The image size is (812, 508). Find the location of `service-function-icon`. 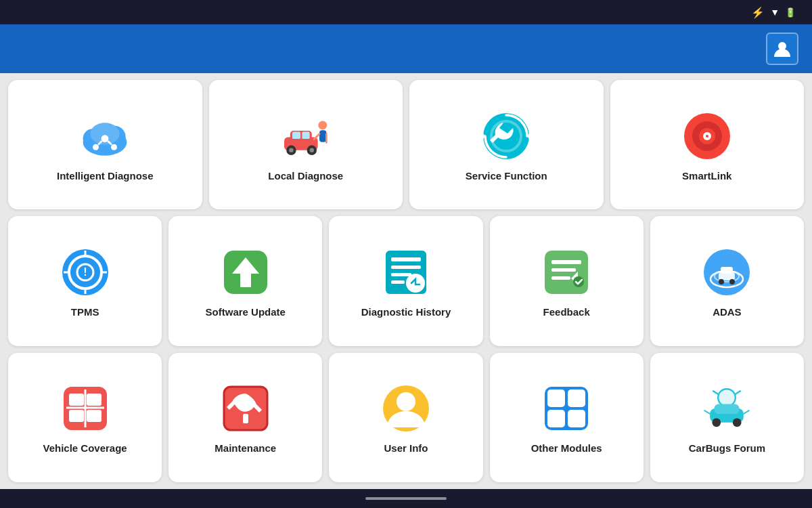

service-function-icon is located at coordinates (506, 136).